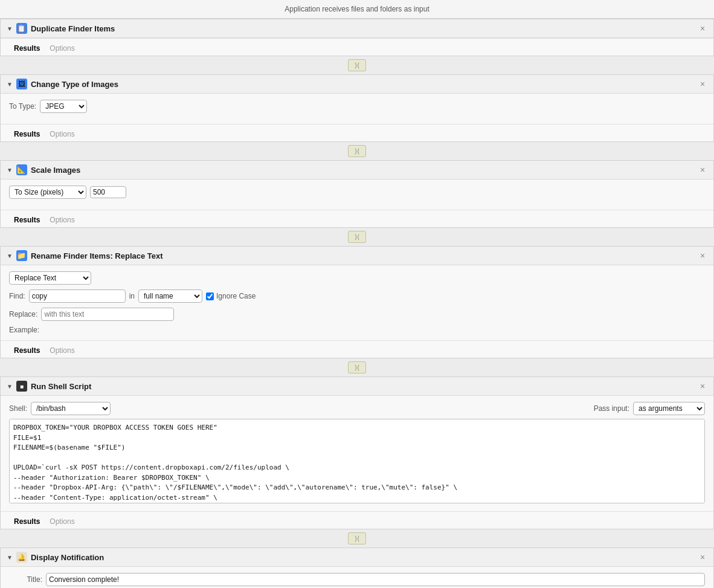 The width and height of the screenshot is (714, 588). I want to click on change-type-title: Change Type of Images, so click(369, 85).